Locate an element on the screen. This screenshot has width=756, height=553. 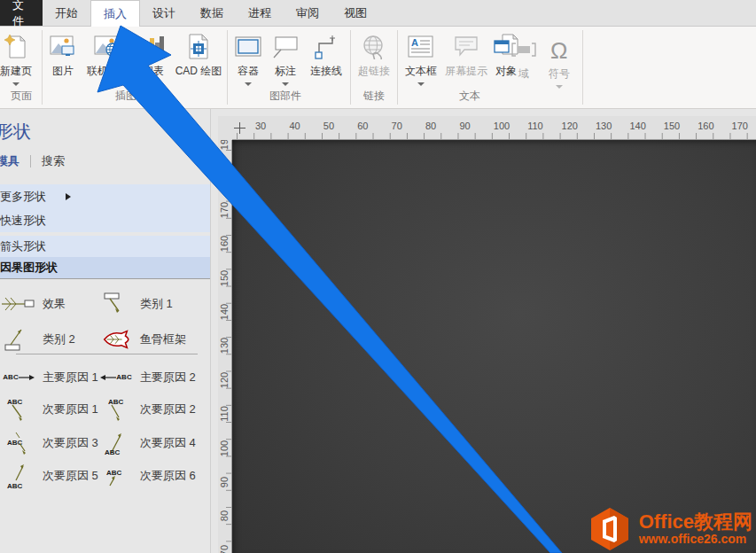
stencil-item-label: 次要原因 4 is located at coordinates (168, 443).